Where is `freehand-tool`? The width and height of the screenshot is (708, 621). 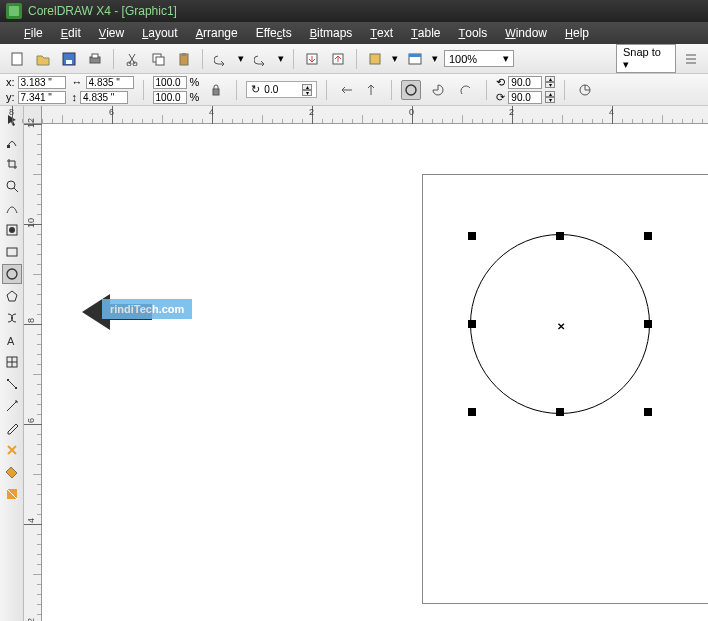
freehand-tool is located at coordinates (12, 208).